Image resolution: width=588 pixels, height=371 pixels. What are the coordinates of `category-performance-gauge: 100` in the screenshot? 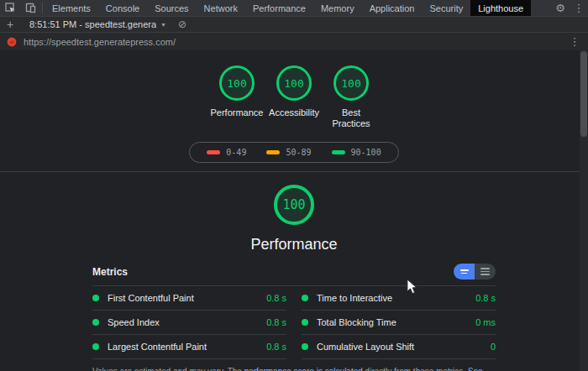 It's located at (294, 205).